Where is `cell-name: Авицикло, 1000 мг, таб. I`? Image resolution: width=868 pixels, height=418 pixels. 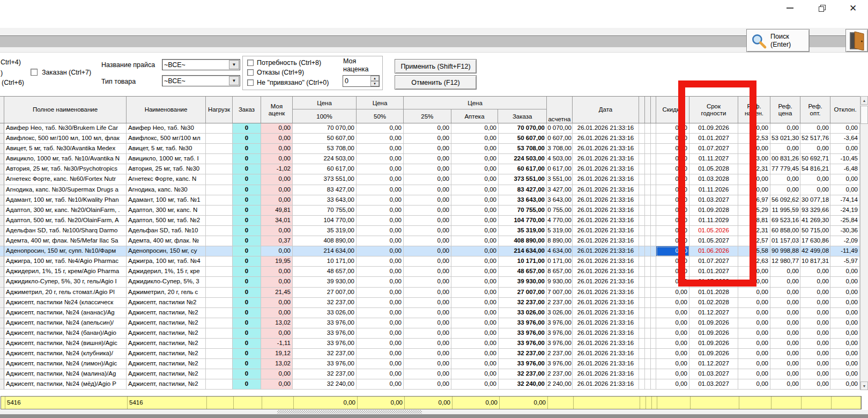 cell-name: Авицикло, 1000 мг, таб. I is located at coordinates (166, 159).